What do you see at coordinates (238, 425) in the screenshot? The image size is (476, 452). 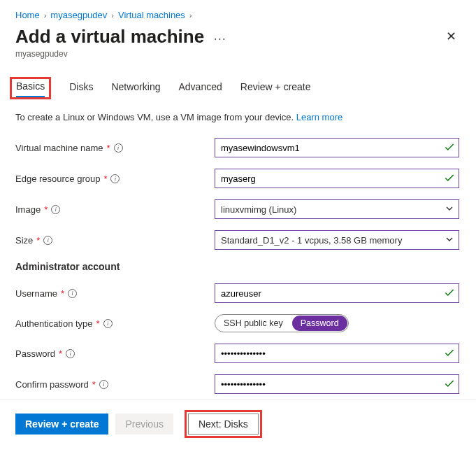 I see `footer-actions: Review + create Previous Next: Disks` at bounding box center [238, 425].